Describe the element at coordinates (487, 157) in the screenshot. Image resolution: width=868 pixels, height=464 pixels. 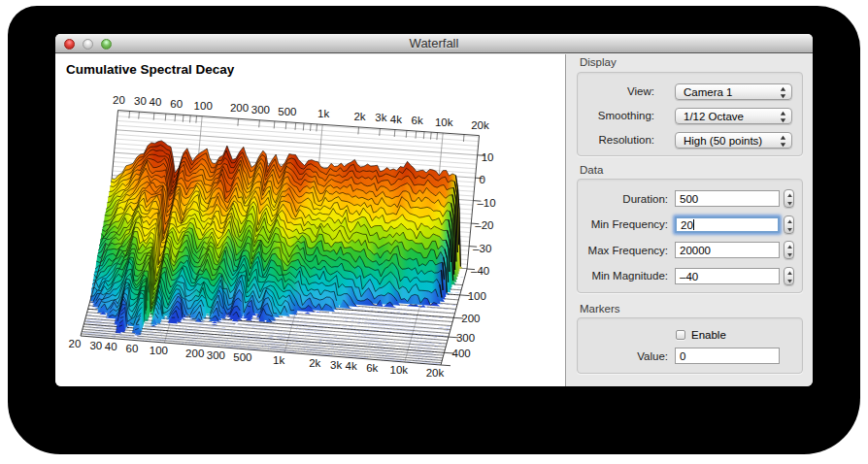
I see `svg-text: 10` at that location.